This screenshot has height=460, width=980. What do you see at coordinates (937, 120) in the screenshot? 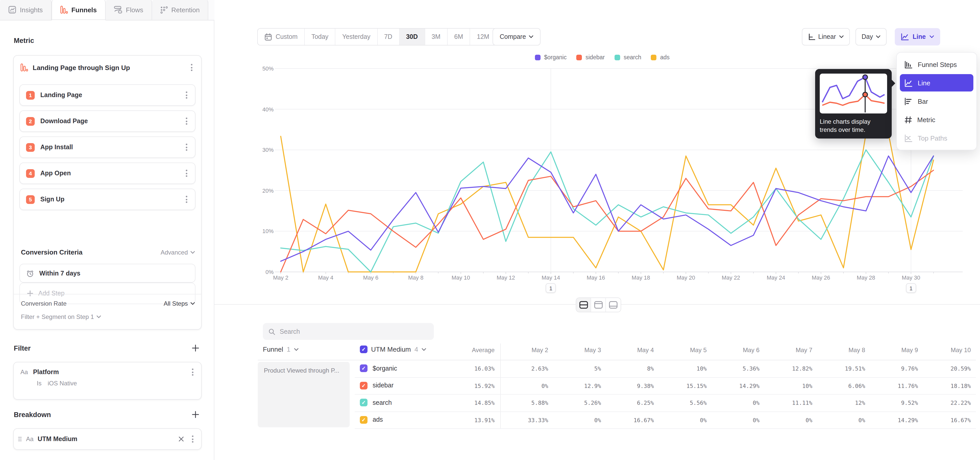
I see `menu-item-metric: Metric` at bounding box center [937, 120].